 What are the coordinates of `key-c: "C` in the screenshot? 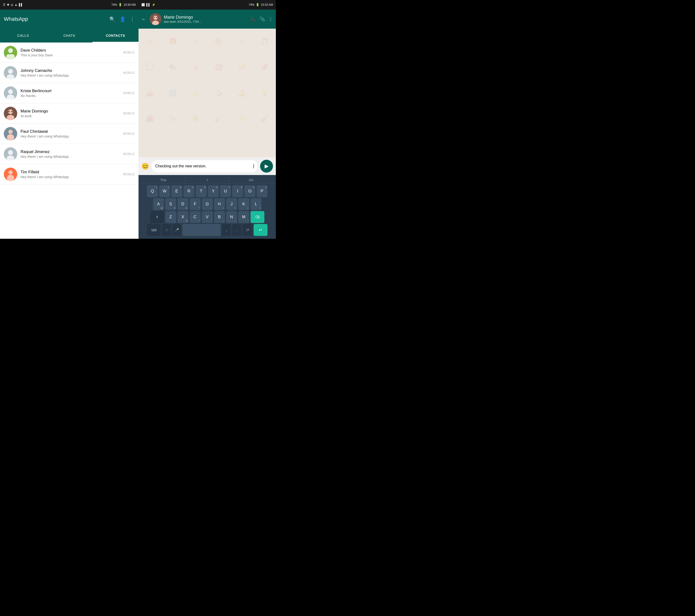 It's located at (195, 217).